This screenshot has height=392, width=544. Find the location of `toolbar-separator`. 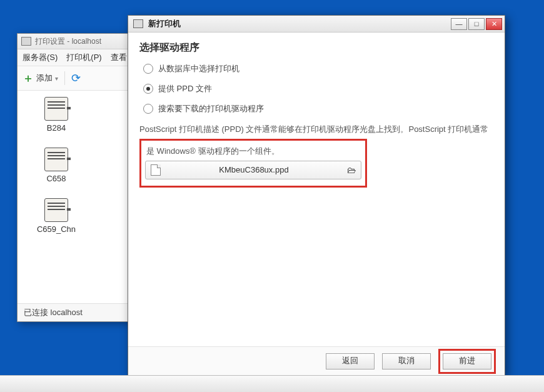

toolbar-separator is located at coordinates (65, 78).